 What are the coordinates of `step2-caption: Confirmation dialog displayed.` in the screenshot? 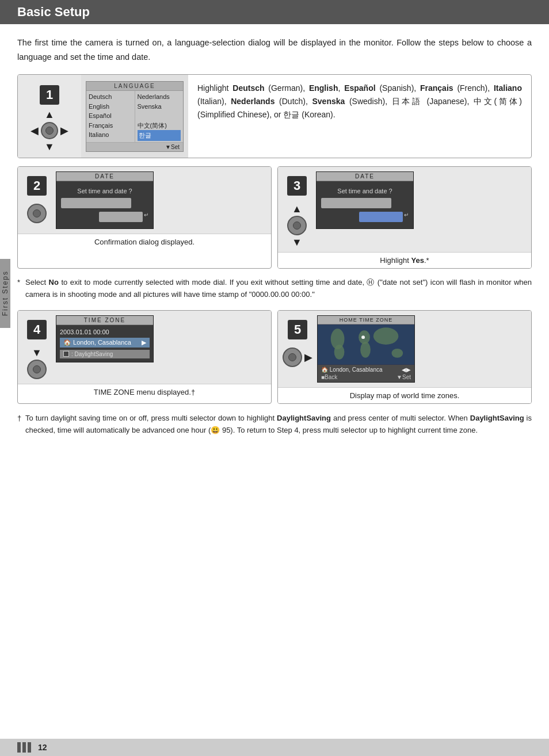 It's located at (144, 242).